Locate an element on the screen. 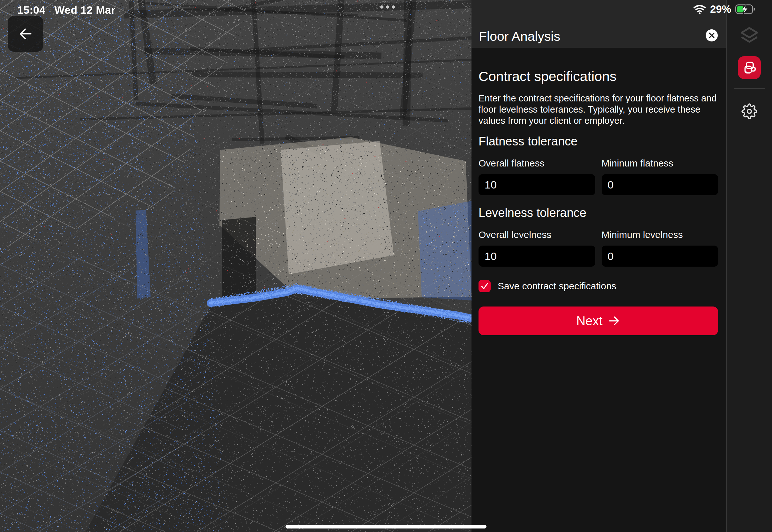  toolbar-divider is located at coordinates (749, 89).